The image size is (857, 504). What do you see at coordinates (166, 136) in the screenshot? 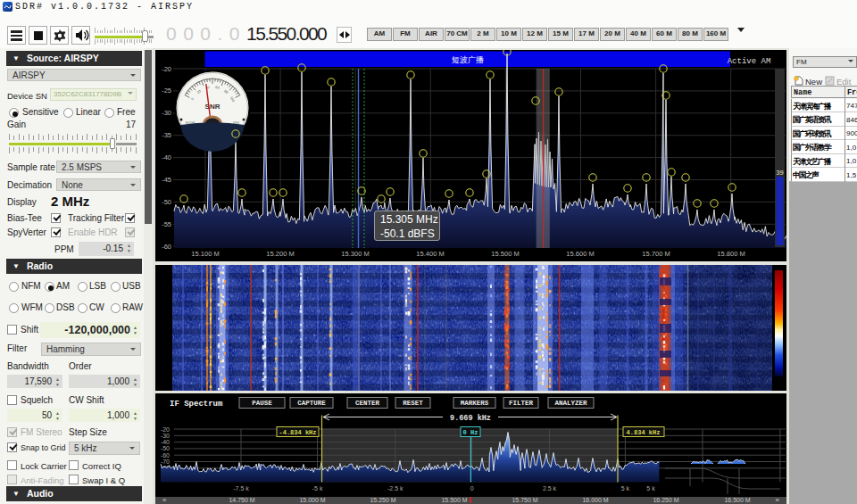
I see `svg-text: -35` at bounding box center [166, 136].